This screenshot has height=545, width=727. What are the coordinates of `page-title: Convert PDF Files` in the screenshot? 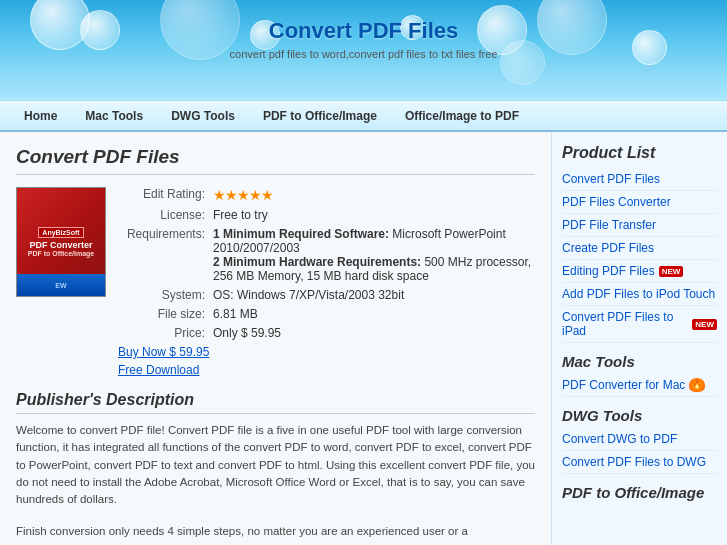 It's located at (276, 160).